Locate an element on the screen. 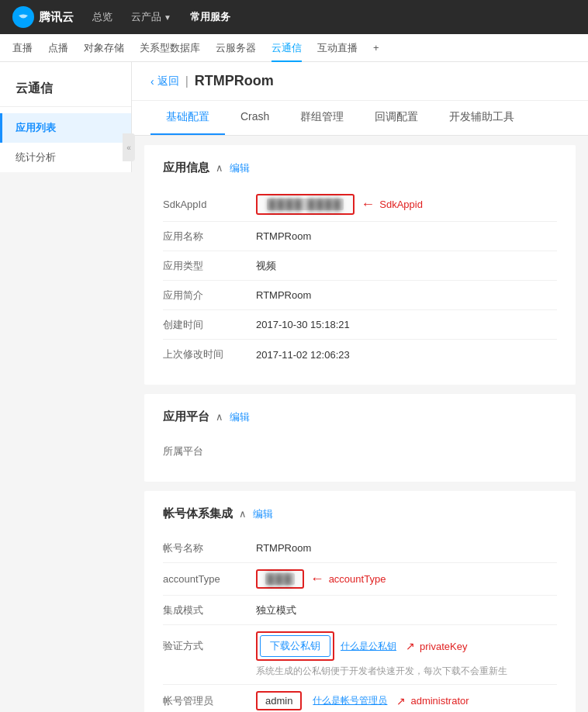 This screenshot has height=712, width=588. tab-crash: Crash is located at coordinates (254, 118).